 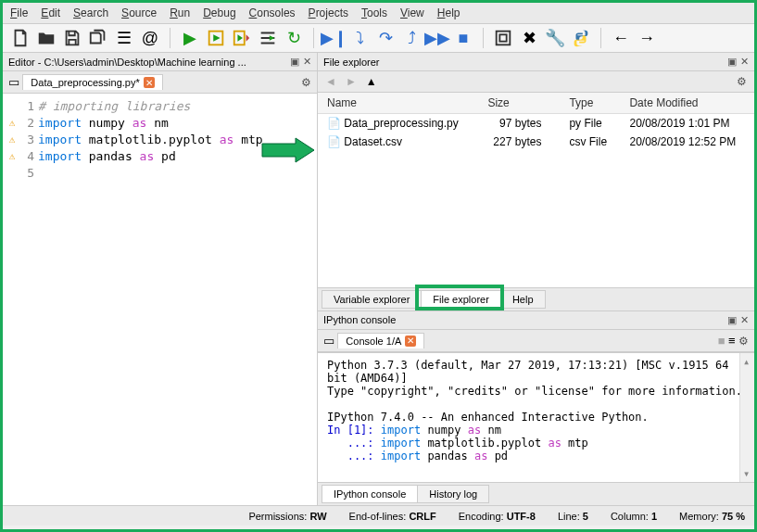 What do you see at coordinates (93, 82) in the screenshot?
I see `editor-tab: Data_preprocessing.py* ✕` at bounding box center [93, 82].